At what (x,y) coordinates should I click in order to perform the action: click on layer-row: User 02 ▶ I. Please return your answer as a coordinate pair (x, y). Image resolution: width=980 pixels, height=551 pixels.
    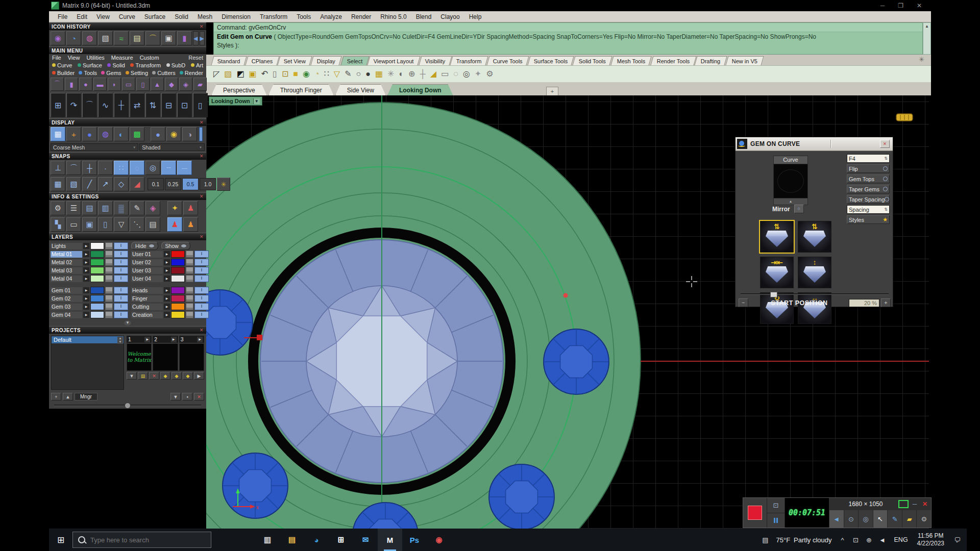
    Looking at the image, I should click on (170, 262).